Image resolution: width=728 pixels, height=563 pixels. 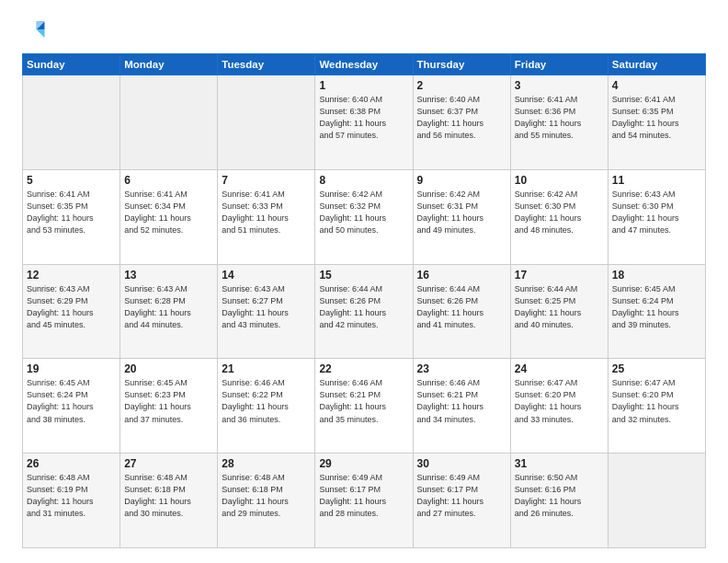 I want to click on day-info: Sunrise: 6:42 AM Sunset: 6:30 PM Dayligh…, so click(x=559, y=213).